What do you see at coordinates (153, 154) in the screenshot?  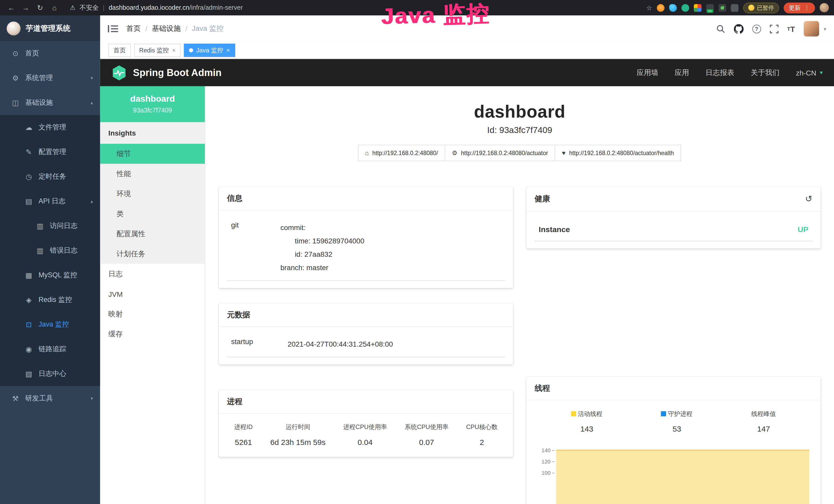 I see `sba-menu-details: 细节` at bounding box center [153, 154].